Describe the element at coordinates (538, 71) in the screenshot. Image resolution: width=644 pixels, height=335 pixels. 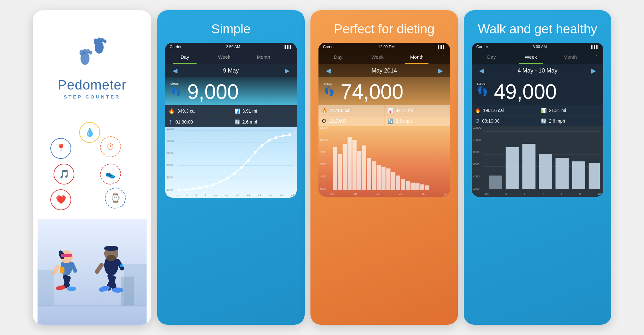
I see `date-4: 4 May - 10 May` at that location.